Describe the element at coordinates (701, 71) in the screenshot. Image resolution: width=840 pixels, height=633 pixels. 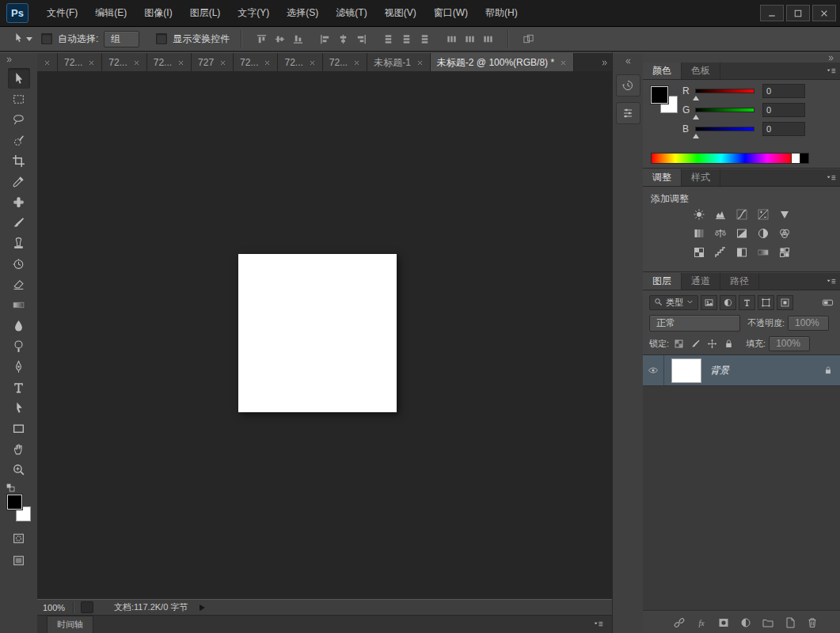
I see `panel-tab: 色板` at that location.